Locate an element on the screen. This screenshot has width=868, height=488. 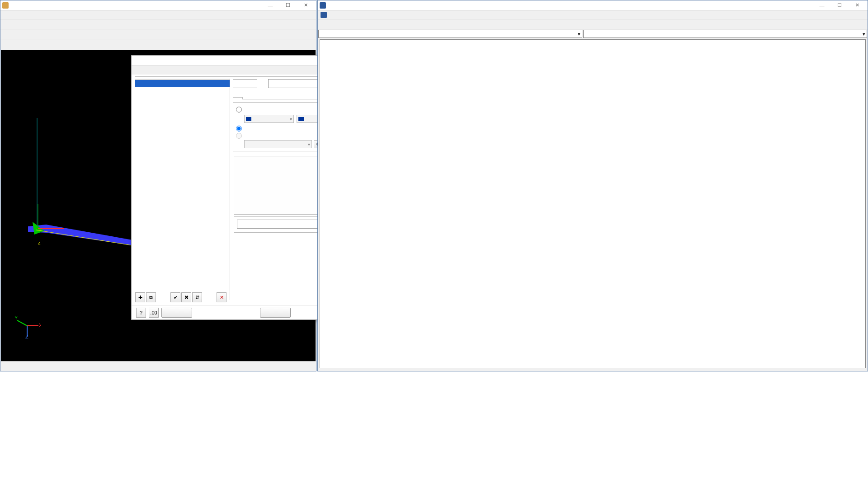
vba-maximize-button: ☐ is located at coordinates (840, 5).